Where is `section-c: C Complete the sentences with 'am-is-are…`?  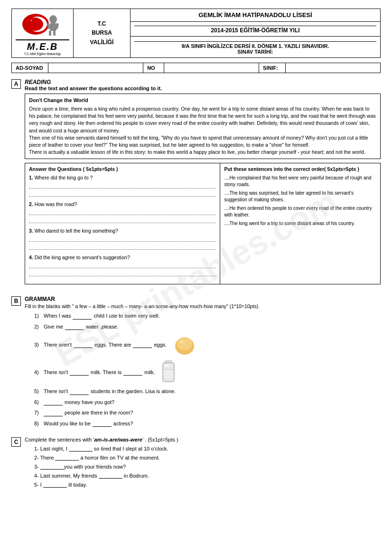
section-c: C Complete the sentences with 'am-is-are… is located at coordinates (196, 463).